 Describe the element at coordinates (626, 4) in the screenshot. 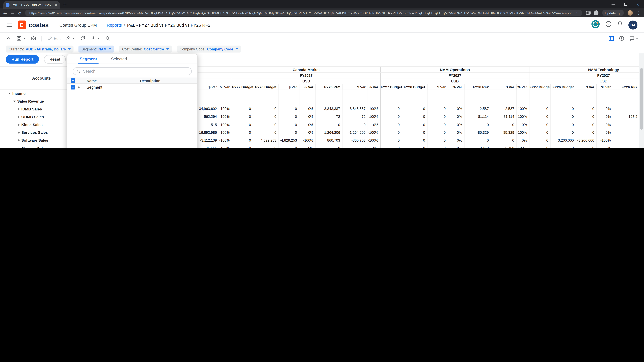

I see `window-maximize-button` at that location.